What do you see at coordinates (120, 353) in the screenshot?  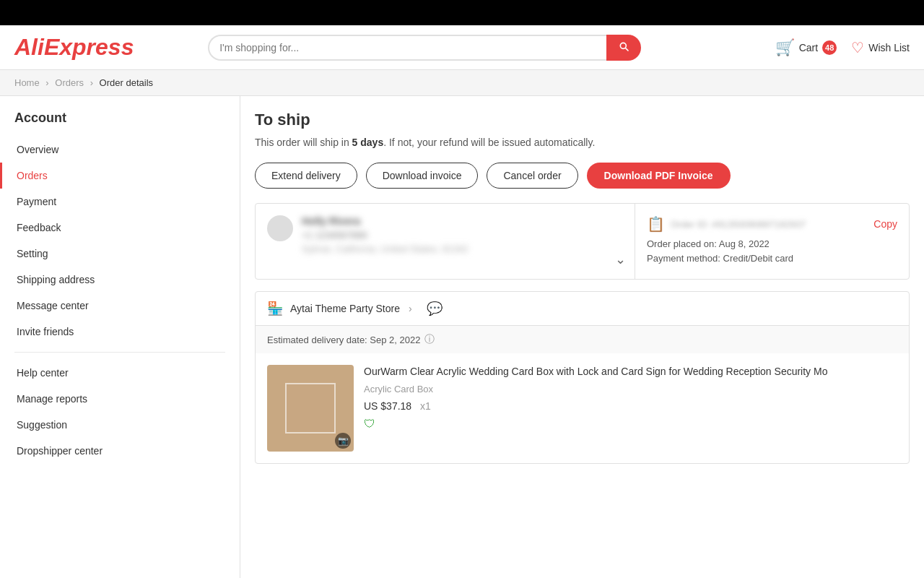 I see `sidebar-divider` at bounding box center [120, 353].